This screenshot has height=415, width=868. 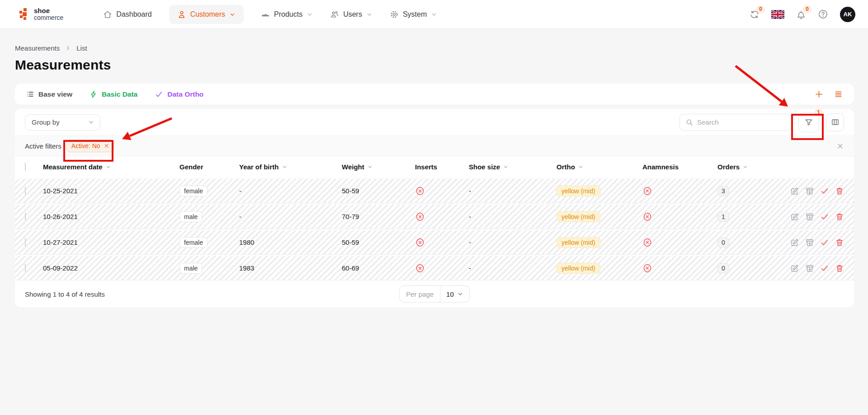 I want to click on cell-weight: 50-59, so click(x=378, y=191).